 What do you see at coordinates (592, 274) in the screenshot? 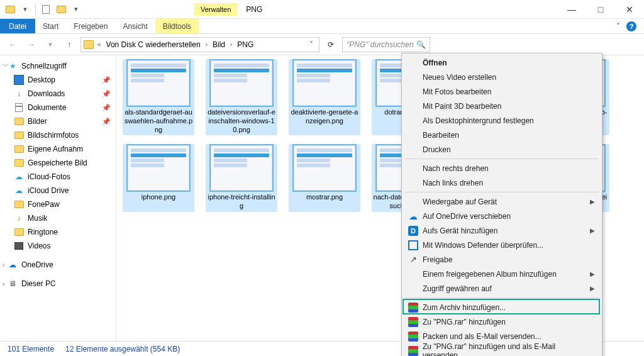
I see `submenu-arrow-icon: ▶` at bounding box center [592, 274].